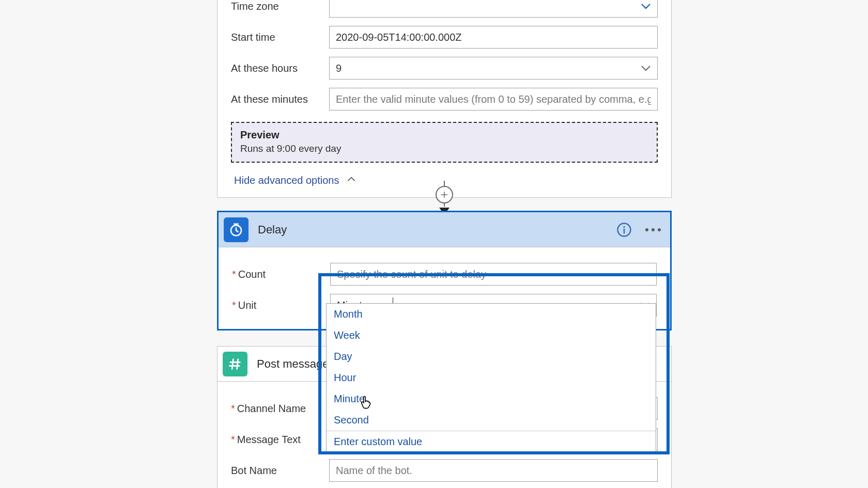 This screenshot has height=488, width=868. What do you see at coordinates (281, 275) in the screenshot?
I see `count-label: Count` at bounding box center [281, 275].